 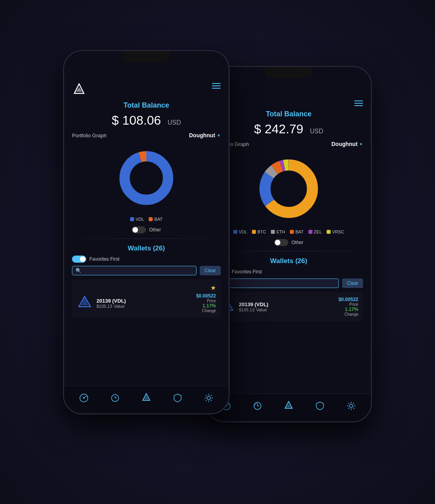 What do you see at coordinates (78, 271) in the screenshot?
I see `search-icon-front: 🔍` at bounding box center [78, 271].